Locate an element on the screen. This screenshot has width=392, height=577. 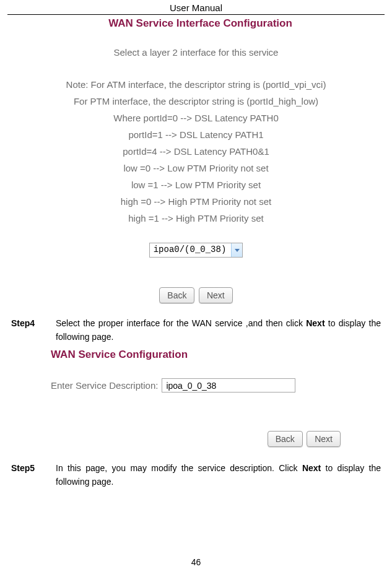
step5-bold: Next is located at coordinates (311, 468).